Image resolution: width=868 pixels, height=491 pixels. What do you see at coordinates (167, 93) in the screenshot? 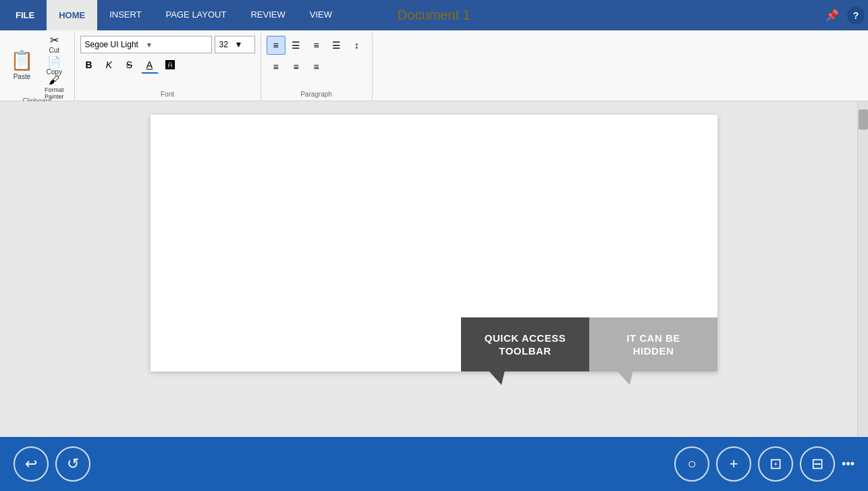
I see `font-section-label: Font` at bounding box center [167, 93].